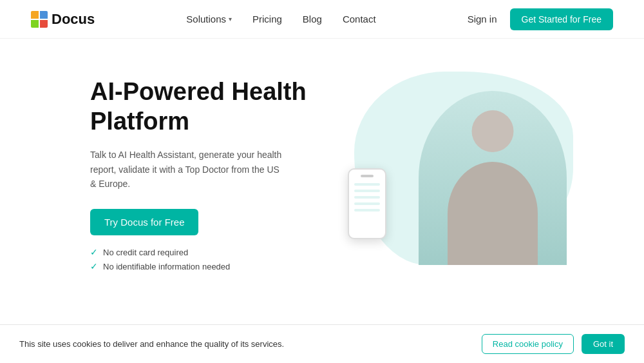 This screenshot has width=644, height=363. I want to click on navbar: Docus Solutions ▾ Pricing Blog Contact S…, so click(322, 19).